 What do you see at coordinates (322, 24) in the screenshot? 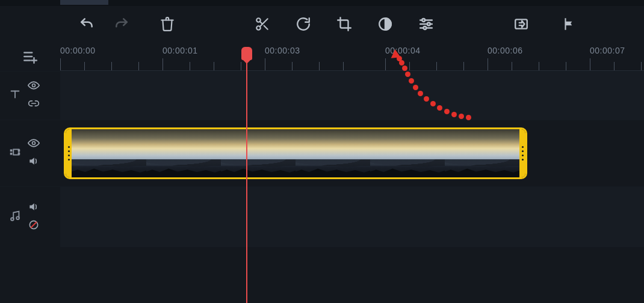
I see `timeline-toolbar` at bounding box center [322, 24].